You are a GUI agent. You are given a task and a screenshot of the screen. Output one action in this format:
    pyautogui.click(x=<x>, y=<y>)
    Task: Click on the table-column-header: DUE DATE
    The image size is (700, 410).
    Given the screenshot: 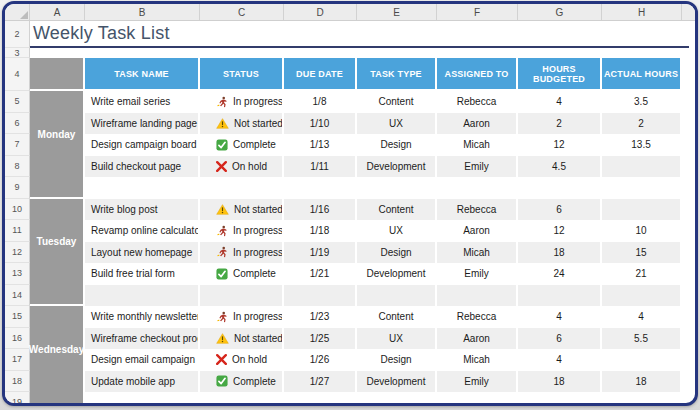 What is the action you would take?
    pyautogui.click(x=320, y=74)
    